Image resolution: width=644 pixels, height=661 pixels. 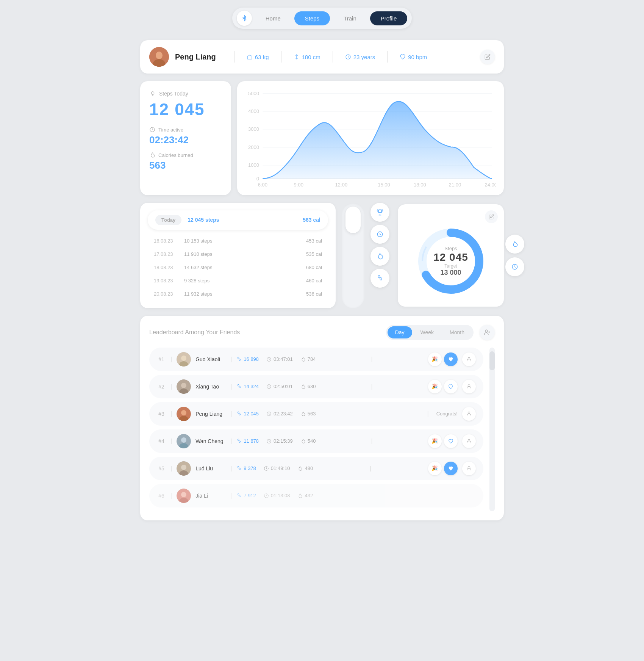 I want to click on leaderboard-scrollbar, so click(x=492, y=429).